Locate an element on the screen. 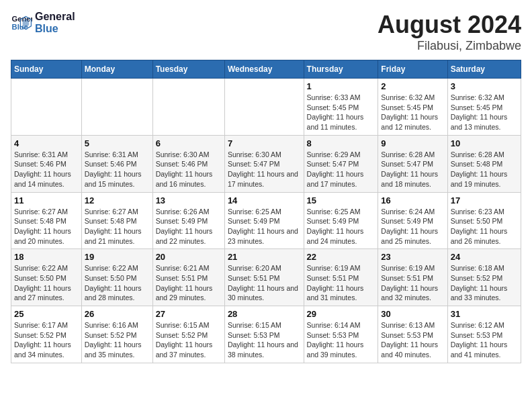  day-info: Sunrise: 6:17 AM Sunset: 5:52 PM Dayligh… is located at coordinates (46, 340).